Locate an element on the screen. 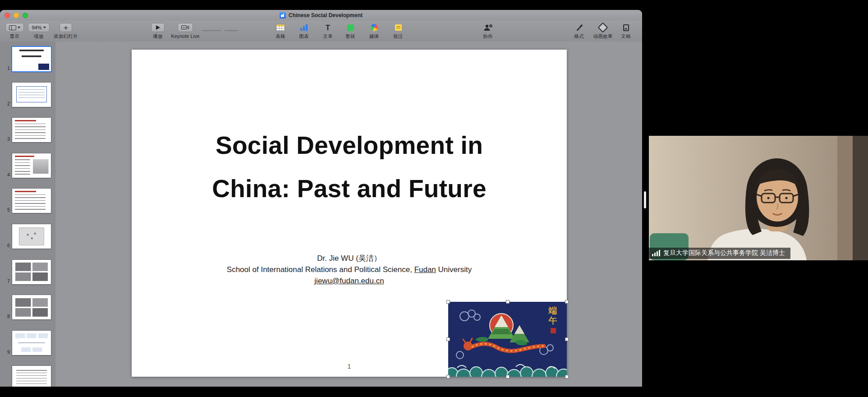  webcam-video: 复旦大学国际关系与公共事务学院 吴洁博士 is located at coordinates (758, 198).